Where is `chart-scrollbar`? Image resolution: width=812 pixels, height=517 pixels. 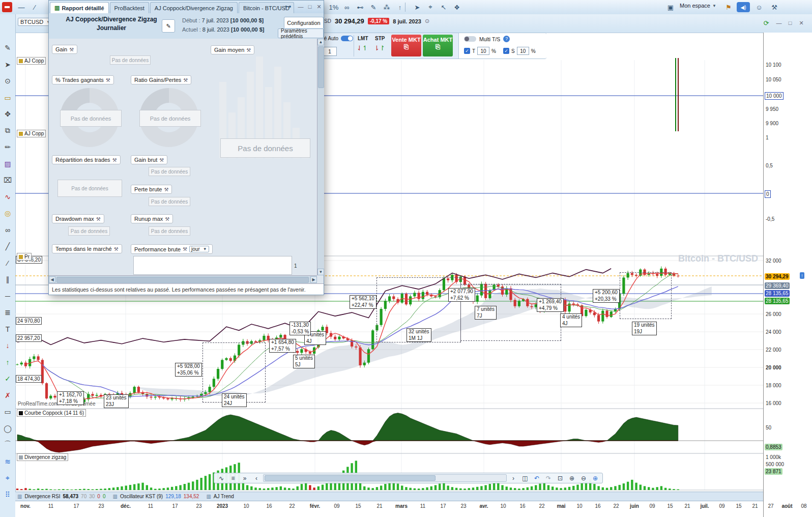
chart-scrollbar is located at coordinates (385, 478).